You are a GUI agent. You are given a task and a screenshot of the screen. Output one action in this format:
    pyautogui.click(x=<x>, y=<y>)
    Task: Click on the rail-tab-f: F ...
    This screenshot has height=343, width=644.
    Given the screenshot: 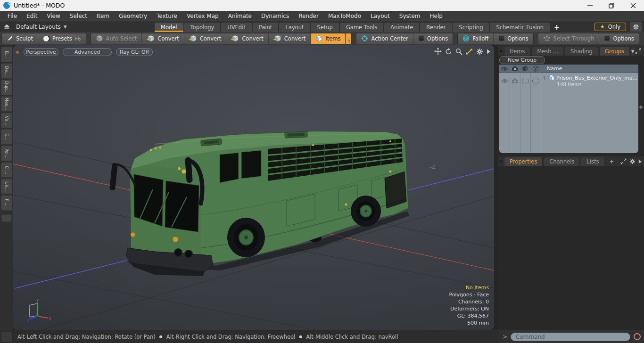 What is the action you would take?
    pyautogui.click(x=7, y=203)
    